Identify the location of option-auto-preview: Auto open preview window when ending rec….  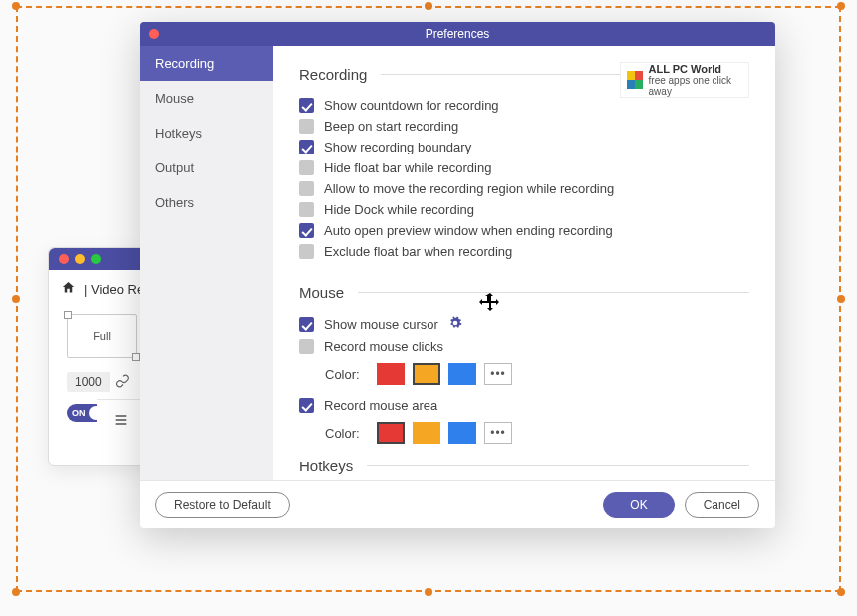
(524, 231).